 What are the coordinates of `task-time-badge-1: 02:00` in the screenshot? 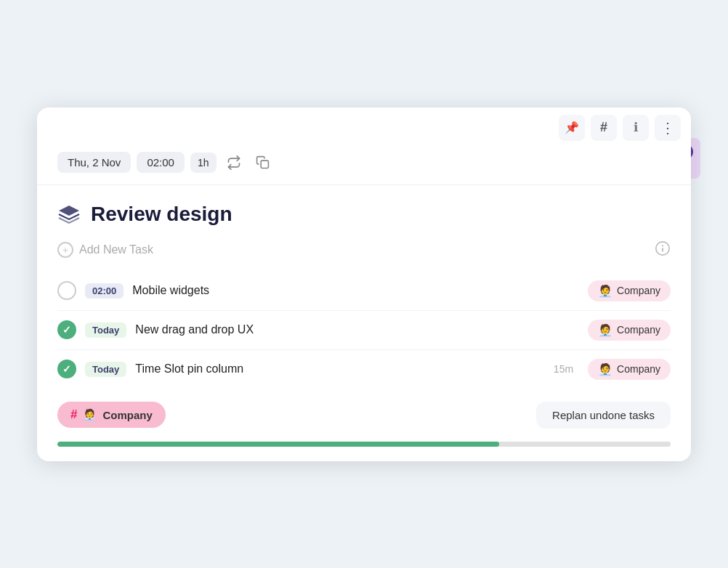 It's located at (105, 291).